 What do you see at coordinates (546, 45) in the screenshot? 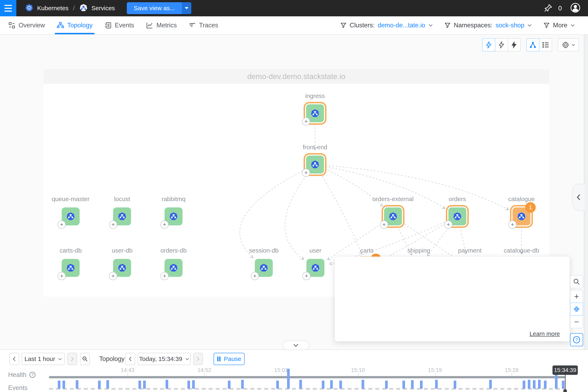
I see `list-view-button` at bounding box center [546, 45].